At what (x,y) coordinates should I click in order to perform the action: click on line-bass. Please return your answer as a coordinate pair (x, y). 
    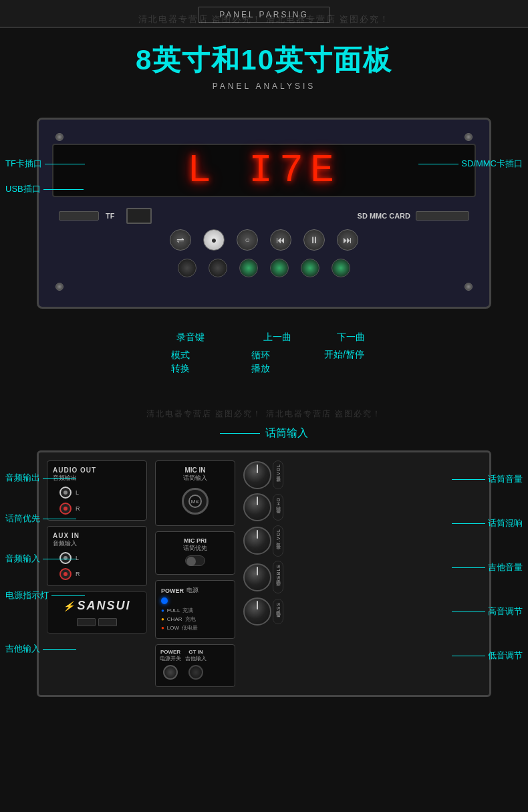
    Looking at the image, I should click on (469, 656).